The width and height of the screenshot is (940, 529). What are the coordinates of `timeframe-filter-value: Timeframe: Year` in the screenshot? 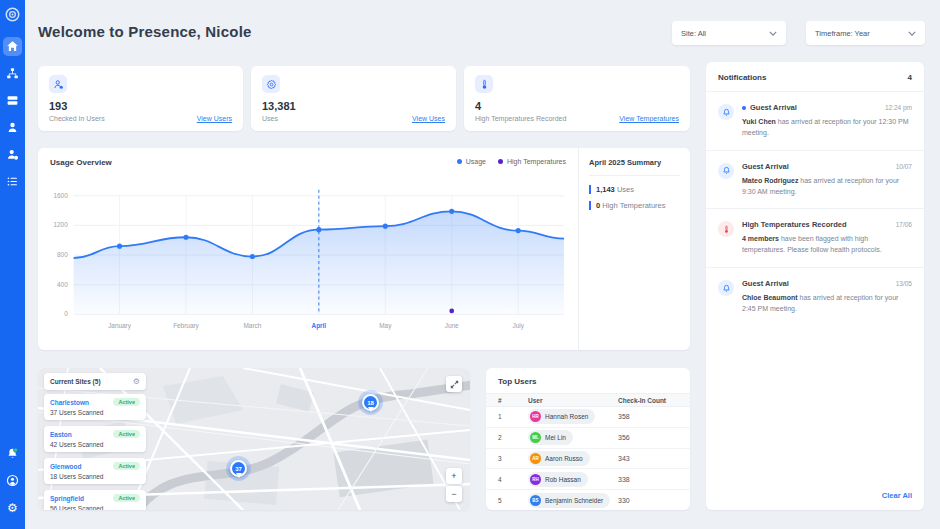 It's located at (842, 34).